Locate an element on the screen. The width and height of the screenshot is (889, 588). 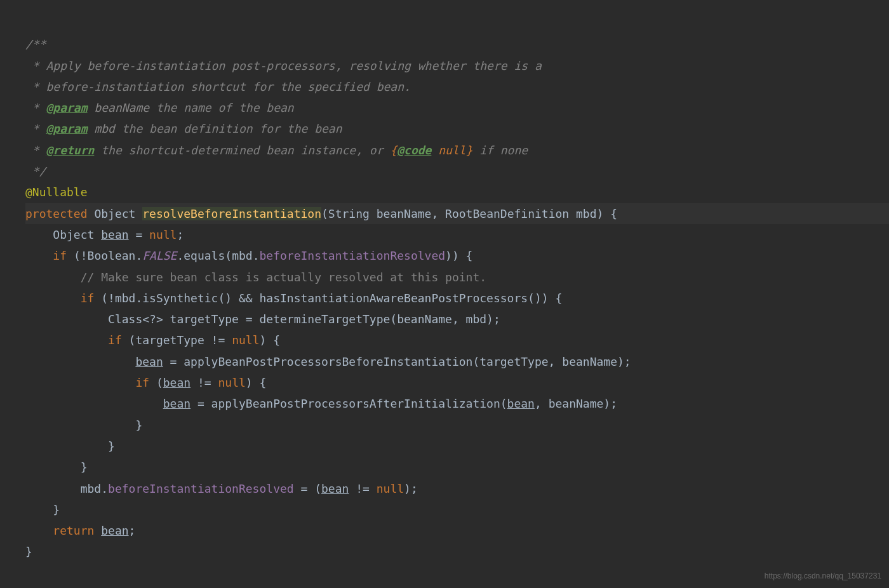
javadoc-close: */ is located at coordinates (36, 171).